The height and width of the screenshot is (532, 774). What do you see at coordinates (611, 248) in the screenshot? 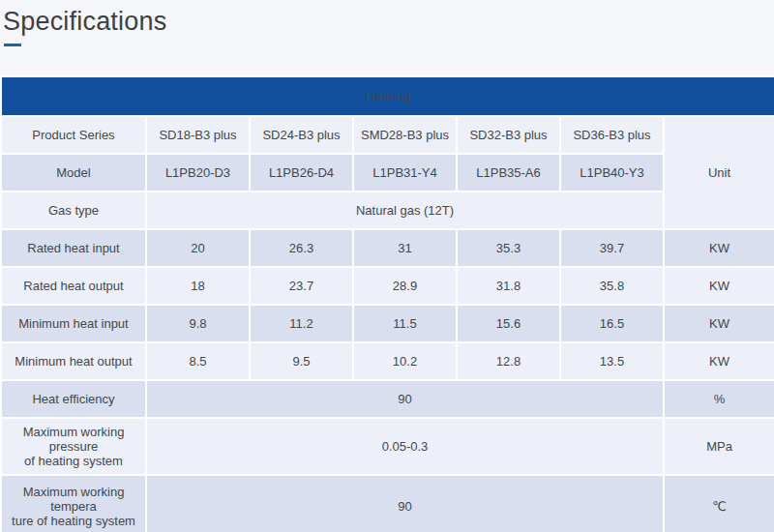
I see `value-cell: 39.7` at bounding box center [611, 248].